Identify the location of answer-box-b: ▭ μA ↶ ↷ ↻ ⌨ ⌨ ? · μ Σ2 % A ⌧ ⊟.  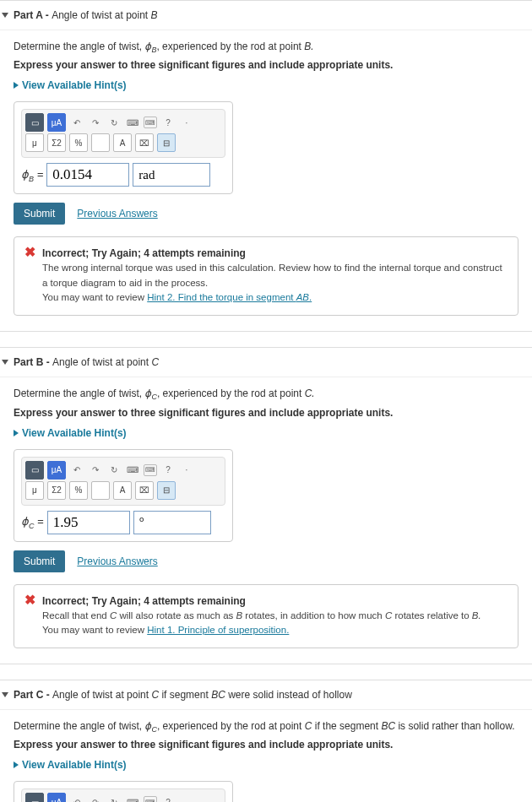
(123, 496).